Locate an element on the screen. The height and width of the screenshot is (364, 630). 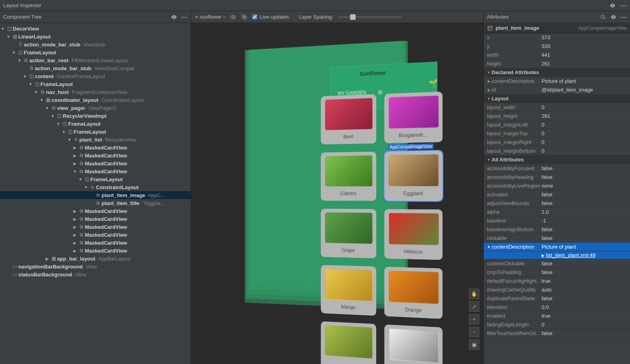
tree-row: ⧉plant_item_image - AppC… is located at coordinates (95, 195).